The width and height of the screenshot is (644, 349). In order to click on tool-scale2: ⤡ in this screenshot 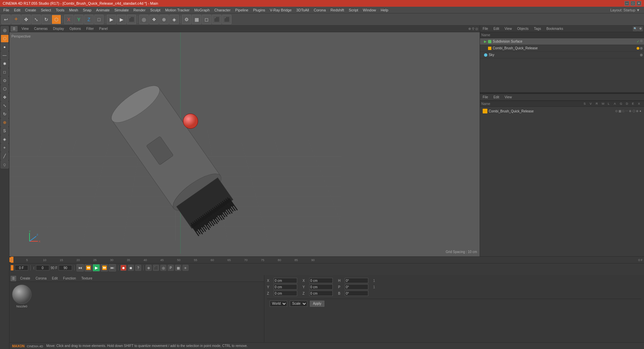, I will do `click(5, 106)`.